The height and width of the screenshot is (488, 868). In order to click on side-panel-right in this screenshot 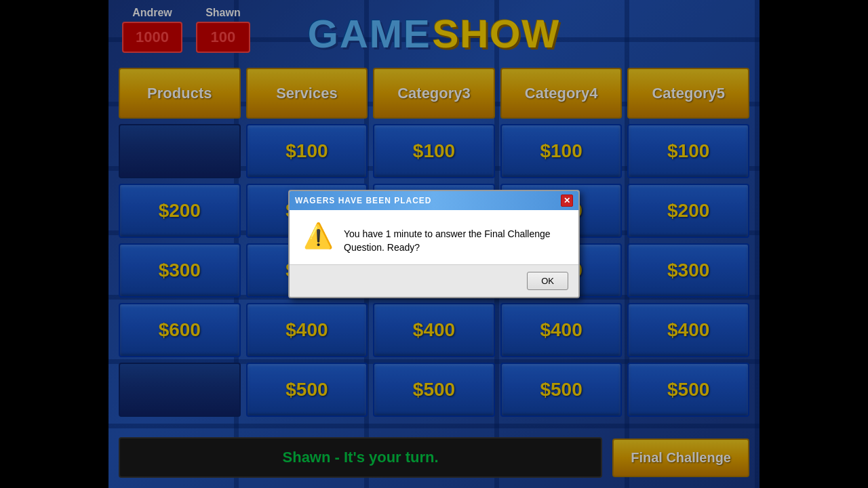, I will do `click(814, 244)`.